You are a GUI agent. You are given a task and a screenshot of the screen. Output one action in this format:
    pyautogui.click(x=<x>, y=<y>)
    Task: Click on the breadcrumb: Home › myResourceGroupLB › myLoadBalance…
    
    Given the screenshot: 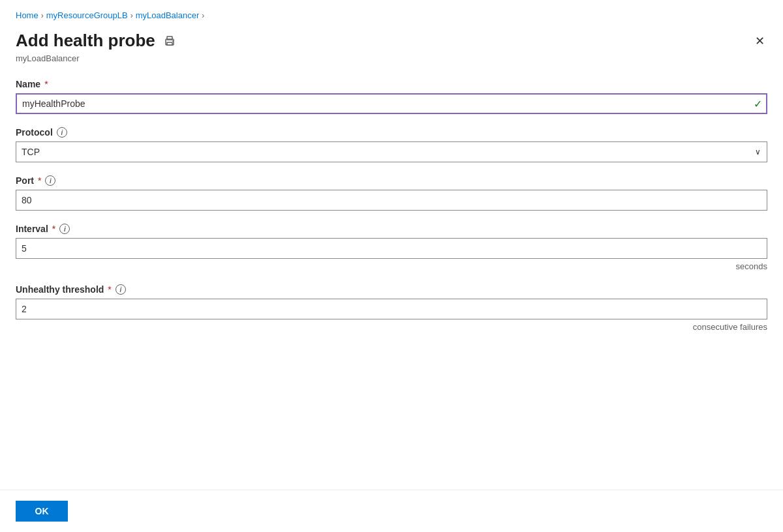 What is the action you would take?
    pyautogui.click(x=392, y=13)
    